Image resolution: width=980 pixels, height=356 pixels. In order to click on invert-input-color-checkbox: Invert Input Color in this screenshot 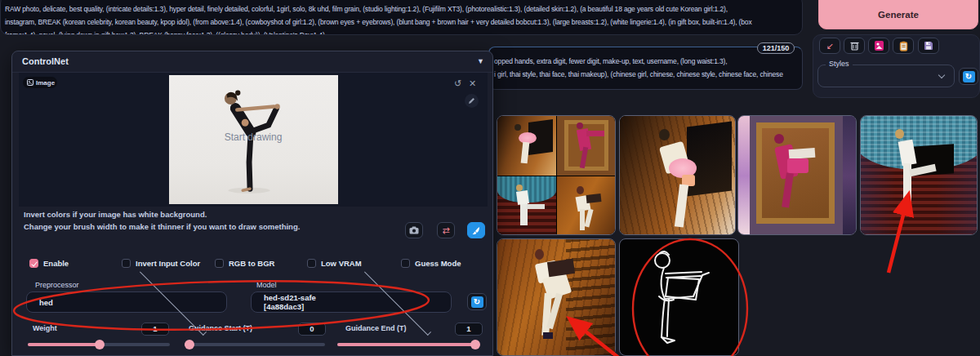, I will do `click(161, 263)`.